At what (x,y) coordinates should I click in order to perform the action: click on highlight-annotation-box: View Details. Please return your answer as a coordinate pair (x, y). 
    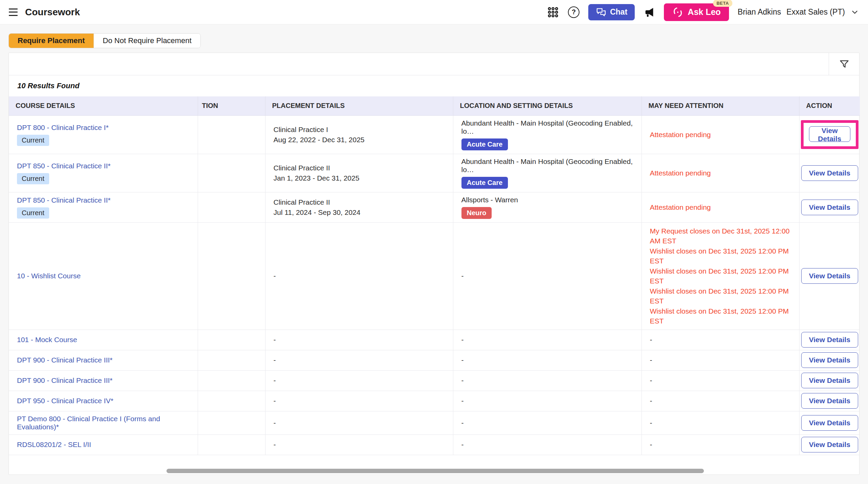
    Looking at the image, I should click on (830, 134).